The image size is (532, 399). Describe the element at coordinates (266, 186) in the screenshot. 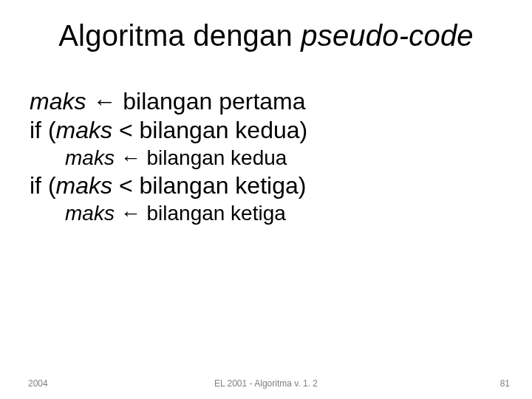

I see `pseudo-line-4: if (maks < bilangan ketiga)` at that location.